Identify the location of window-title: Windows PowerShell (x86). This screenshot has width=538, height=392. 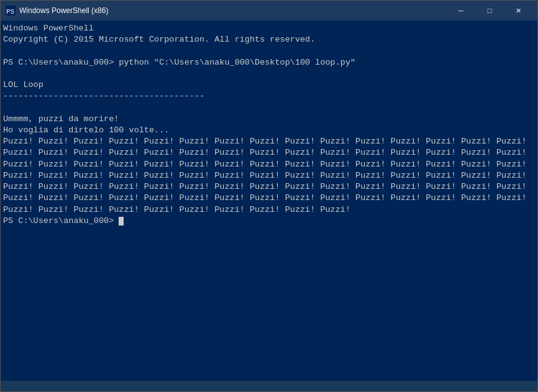
(233, 11).